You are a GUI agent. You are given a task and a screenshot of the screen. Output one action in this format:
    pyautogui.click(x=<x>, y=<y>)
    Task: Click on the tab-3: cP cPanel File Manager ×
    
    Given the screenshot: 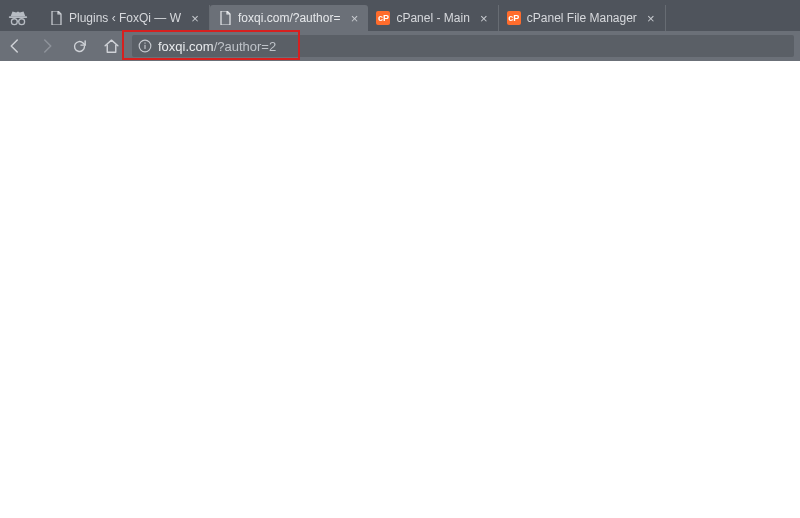 What is the action you would take?
    pyautogui.click(x=582, y=18)
    